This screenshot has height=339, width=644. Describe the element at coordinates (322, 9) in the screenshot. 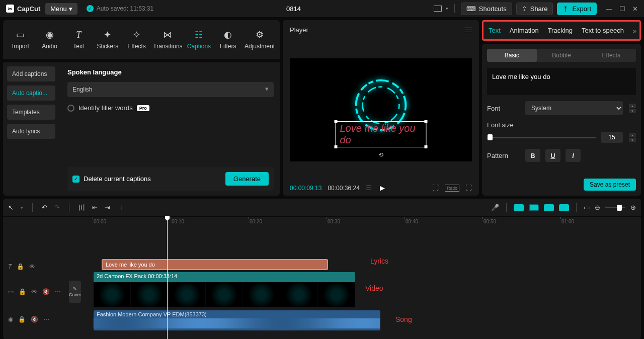

I see `titlebar: ✂ CapCut Menu▾ ✓ Auto saved: 11:53:31 08…` at that location.